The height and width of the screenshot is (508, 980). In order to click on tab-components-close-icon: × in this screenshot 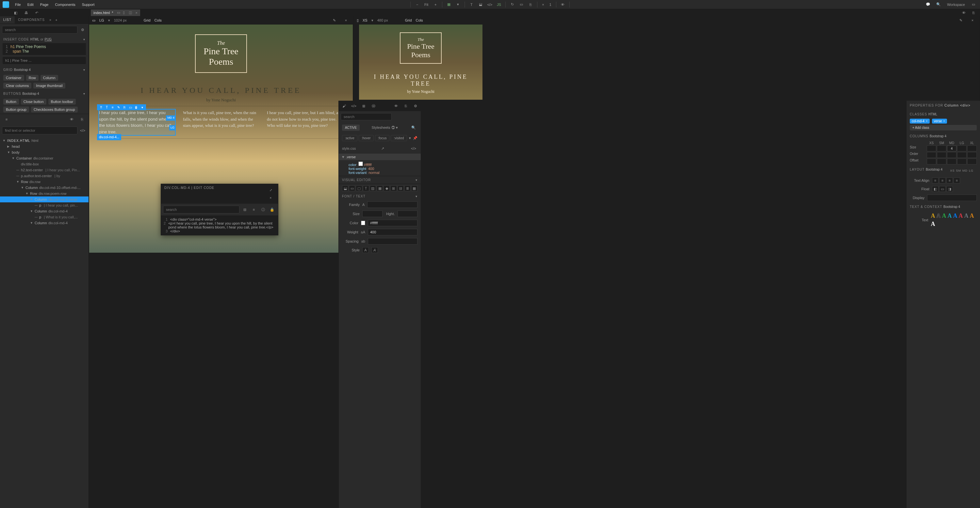, I will do `click(50, 20)`.